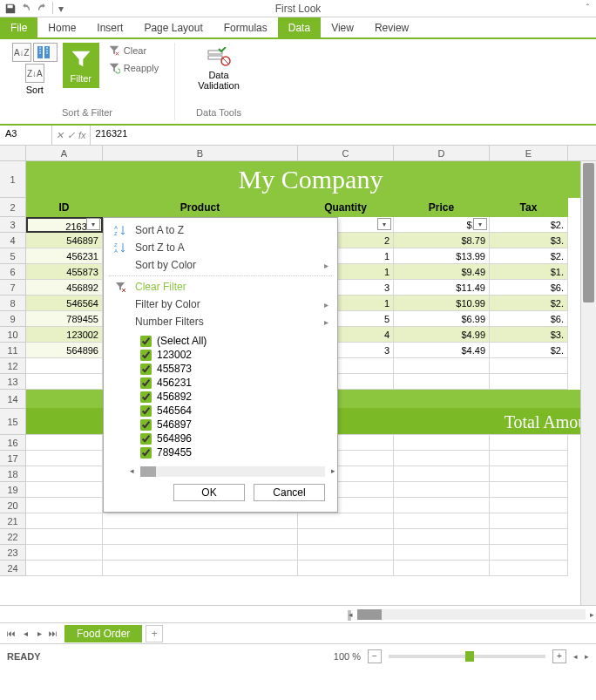  Describe the element at coordinates (11, 633) in the screenshot. I see `sheet-nav-first-icon: ⏮` at that location.